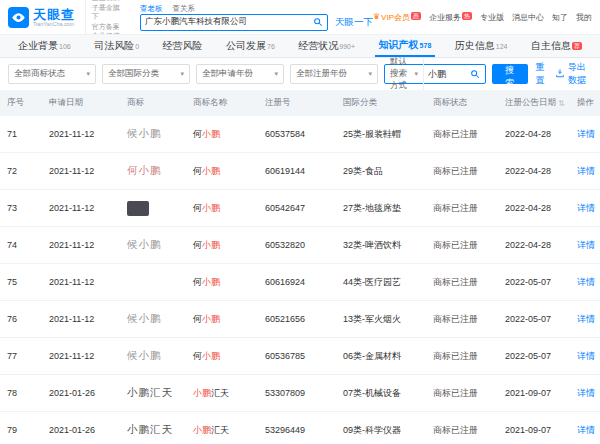 The image size is (600, 444). What do you see at coordinates (492, 18) in the screenshot?
I see `topbar-link-2: 专业版` at bounding box center [492, 18].